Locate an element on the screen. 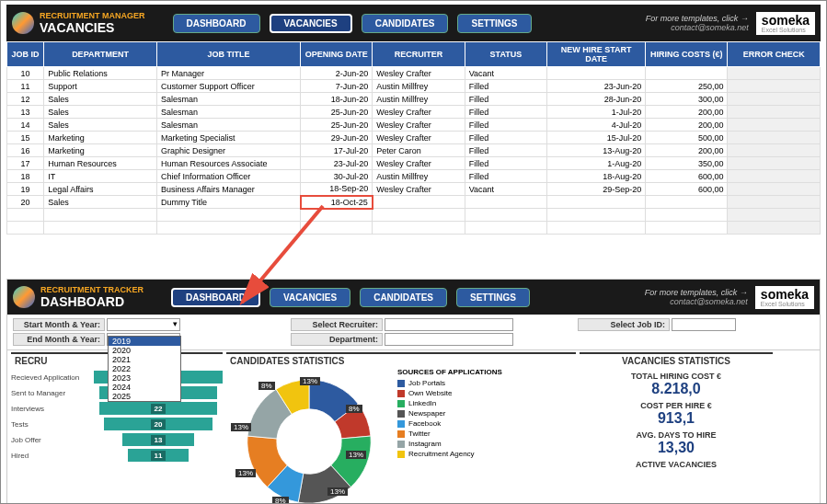 The width and height of the screenshot is (827, 504). table-row: 20SalesDummy Title18-Oct-25 is located at coordinates (414, 202).